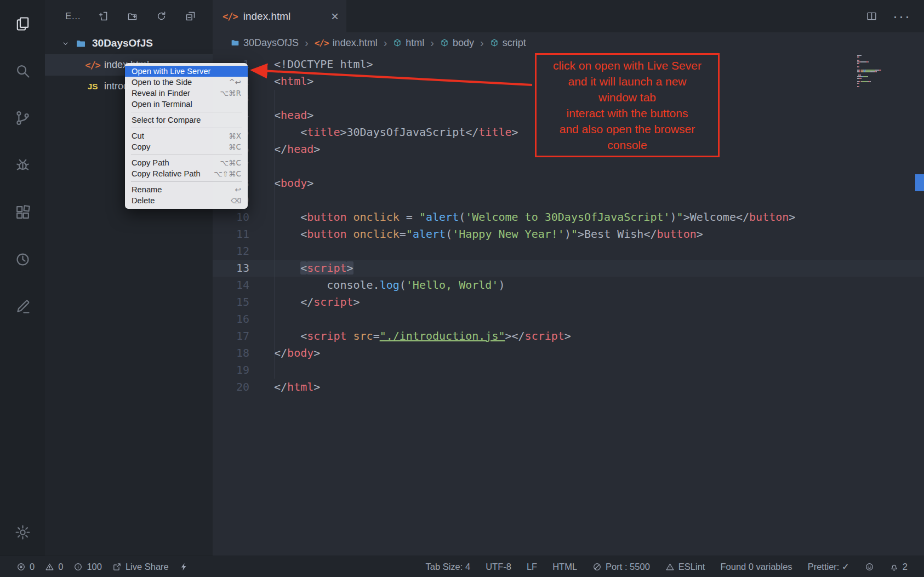 The height and width of the screenshot is (577, 924). I want to click on code-line-9: 9, so click(568, 201).